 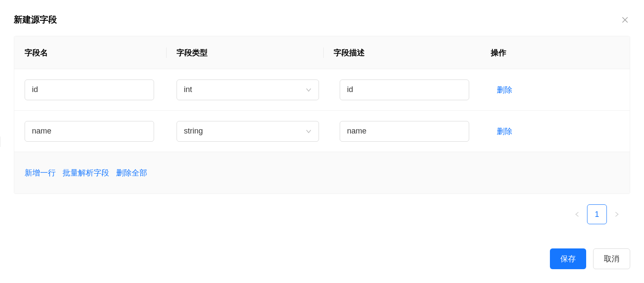 I want to click on save-button: 保存, so click(x=568, y=259).